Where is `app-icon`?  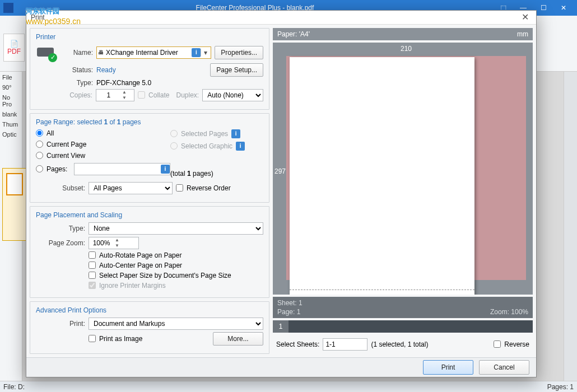
app-icon is located at coordinates (8, 8).